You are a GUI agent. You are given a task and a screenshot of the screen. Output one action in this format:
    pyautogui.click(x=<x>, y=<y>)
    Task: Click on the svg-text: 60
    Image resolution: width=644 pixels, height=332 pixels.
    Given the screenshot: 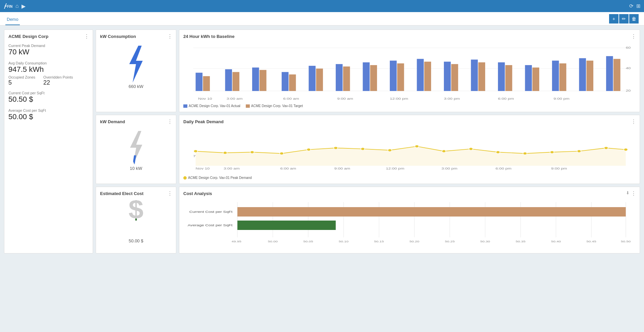 What is the action you would take?
    pyautogui.click(x=629, y=47)
    